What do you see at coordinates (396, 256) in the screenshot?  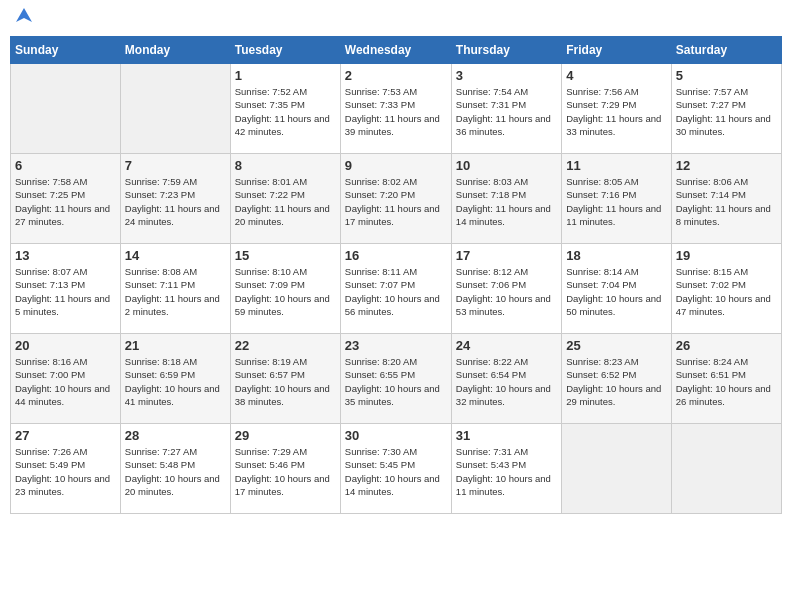 I see `day-number: 16` at bounding box center [396, 256].